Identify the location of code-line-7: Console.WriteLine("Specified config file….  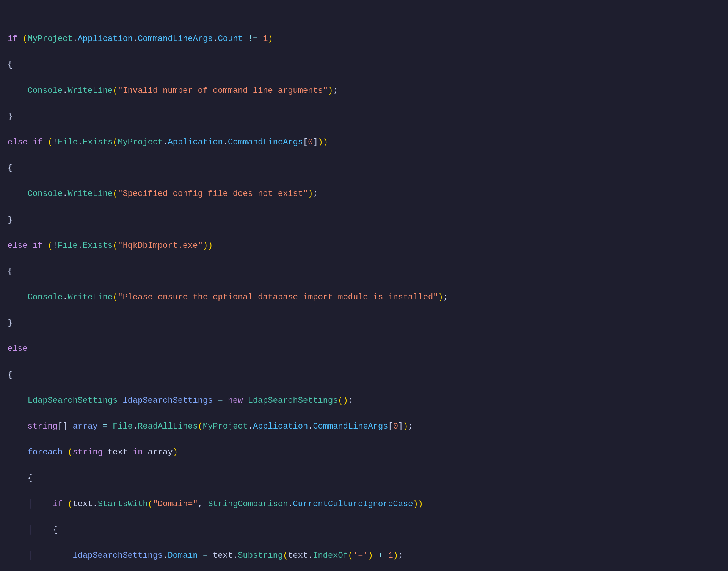
(364, 194).